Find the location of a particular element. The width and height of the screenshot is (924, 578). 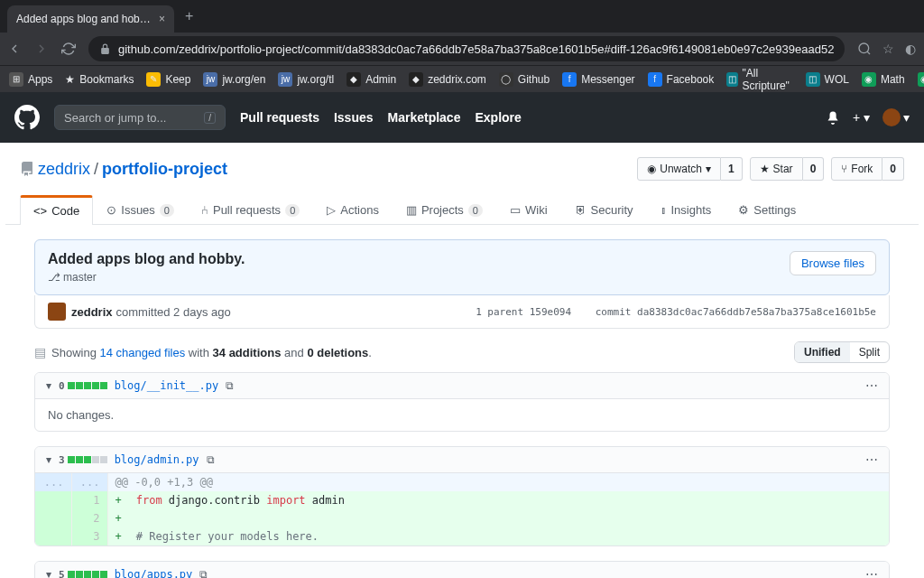

changed-files-link: 14 changed files is located at coordinates (143, 352).